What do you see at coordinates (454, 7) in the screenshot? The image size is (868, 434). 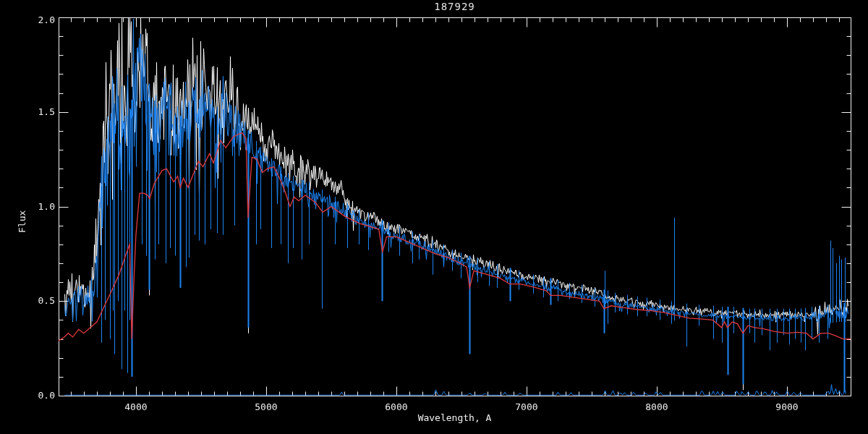 I see `plot-title: 187929` at bounding box center [454, 7].